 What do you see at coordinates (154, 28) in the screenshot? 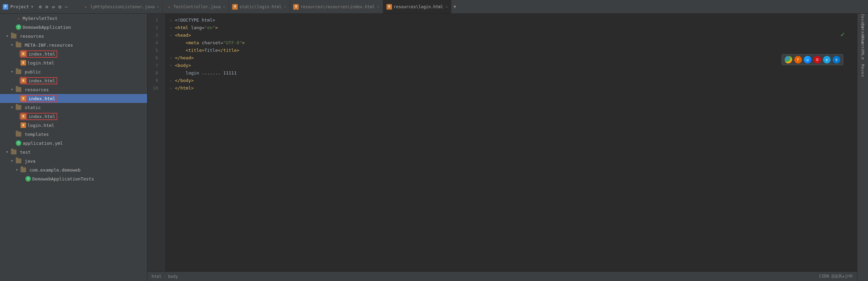
I see `line-num-2: 2` at bounding box center [154, 28].